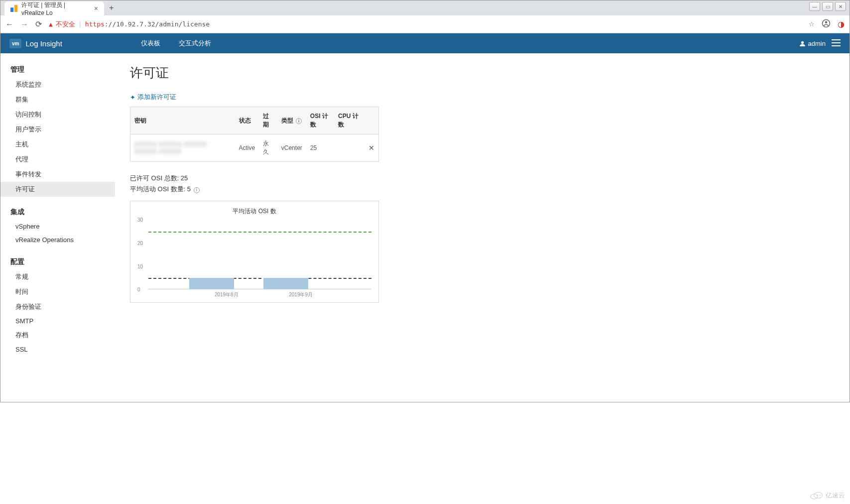 This screenshot has width=850, height=504. What do you see at coordinates (350, 148) in the screenshot?
I see `license-cpu` at bounding box center [350, 148].